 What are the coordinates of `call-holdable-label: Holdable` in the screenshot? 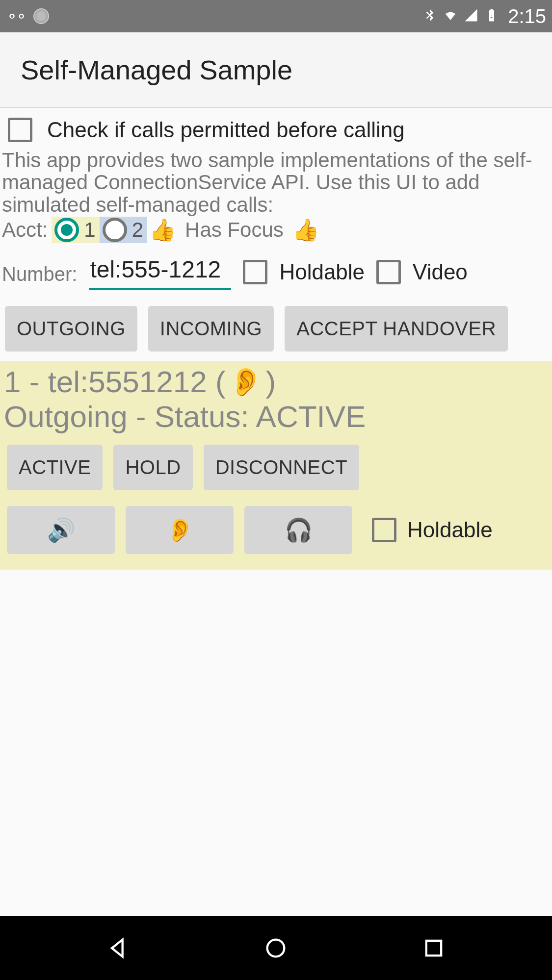 It's located at (450, 530).